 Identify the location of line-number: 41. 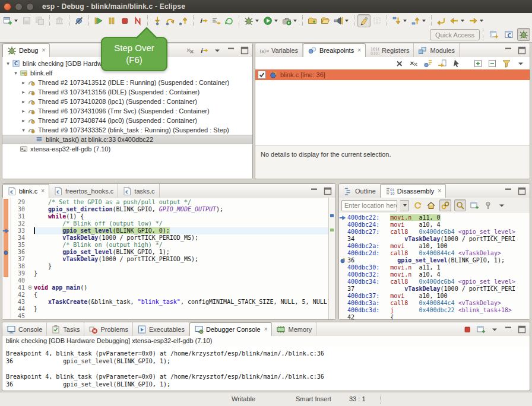
(19, 288).